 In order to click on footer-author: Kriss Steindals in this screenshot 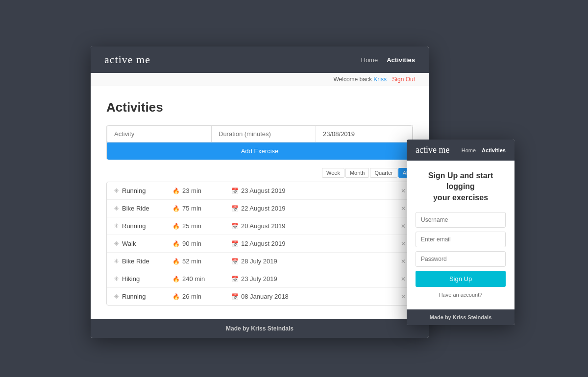, I will do `click(272, 329)`.